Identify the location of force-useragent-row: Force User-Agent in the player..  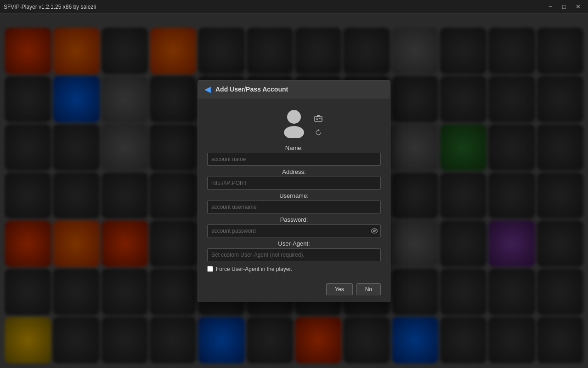
(294, 269).